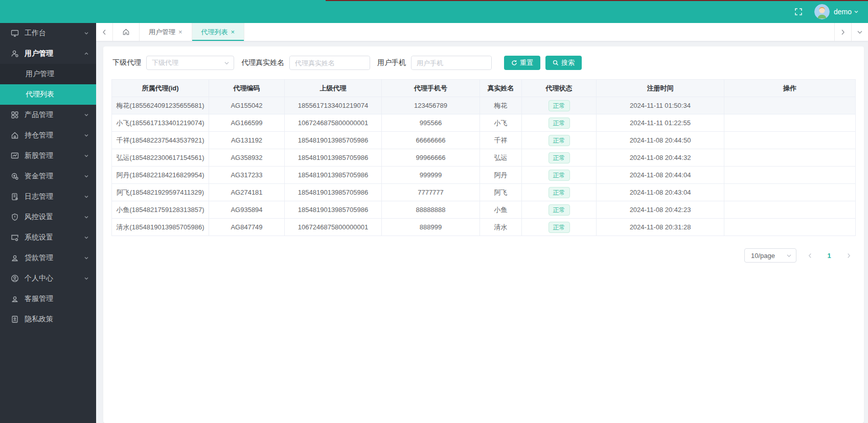 This screenshot has width=868, height=423. Describe the element at coordinates (484, 175) in the screenshot. I see `table-row: 阿丹(1854822184216829954) AG317233 1854819…` at that location.